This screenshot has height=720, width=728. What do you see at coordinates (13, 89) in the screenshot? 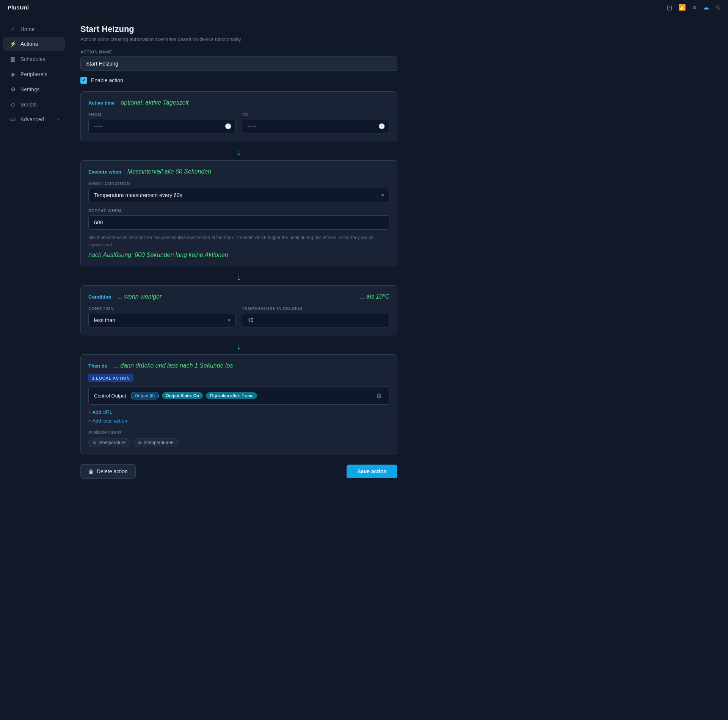
I see `settings-icon: ⚙` at bounding box center [13, 89].